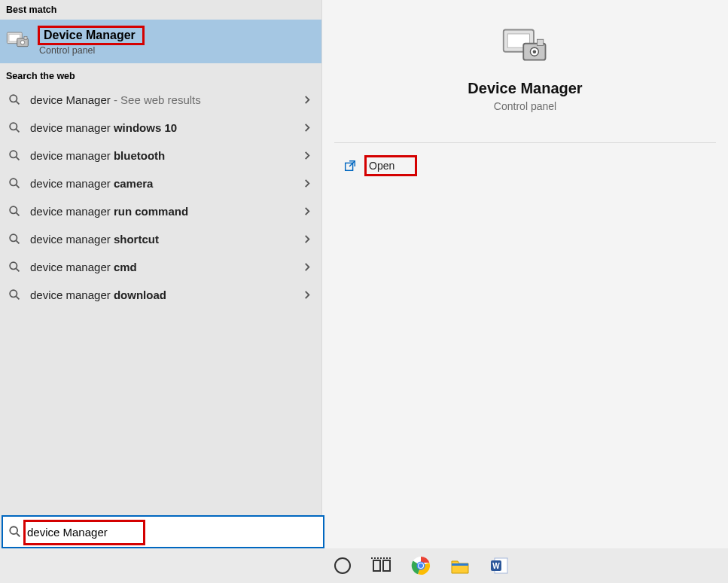 The image size is (728, 583). I want to click on action-open-label: Open, so click(391, 166).